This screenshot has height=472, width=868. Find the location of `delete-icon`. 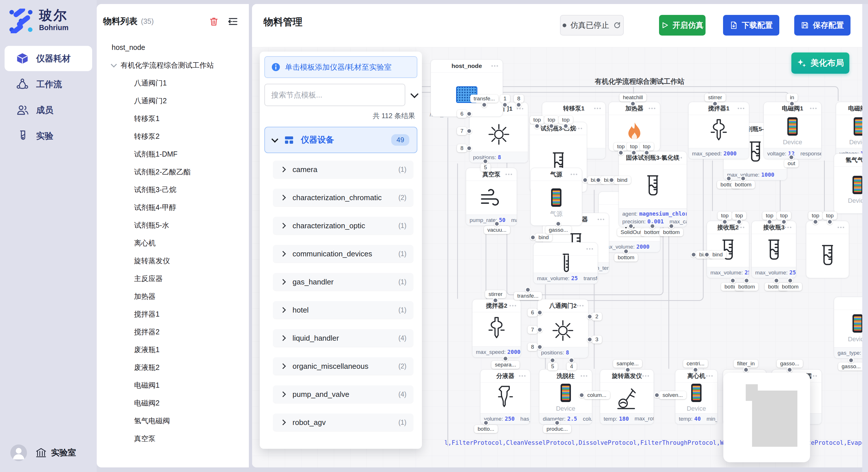

delete-icon is located at coordinates (214, 22).